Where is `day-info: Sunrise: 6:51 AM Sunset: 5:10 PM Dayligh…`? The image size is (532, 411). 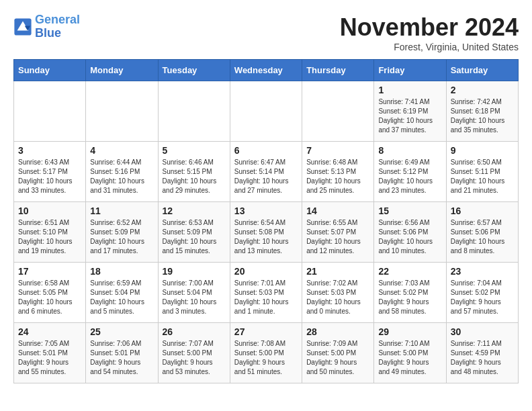 day-info: Sunrise: 6:51 AM Sunset: 5:10 PM Dayligh… is located at coordinates (50, 237).